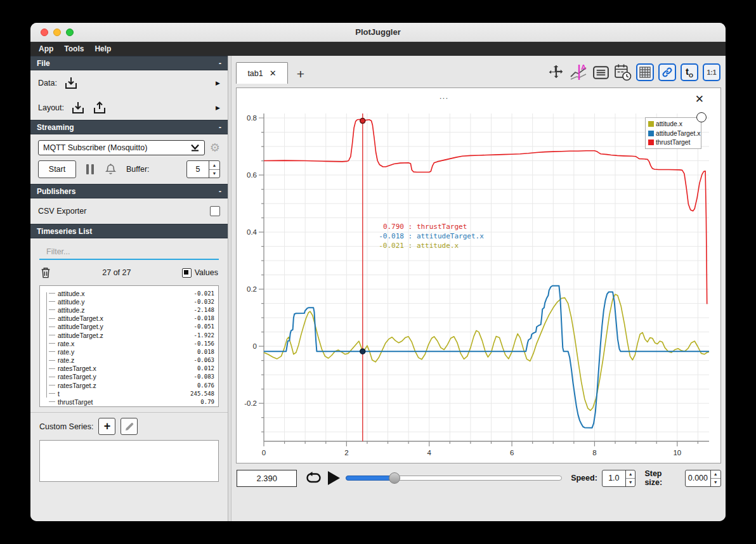  Describe the element at coordinates (128, 344) in the screenshot. I see `timeseries-row: rate.x-0.156` at that location.